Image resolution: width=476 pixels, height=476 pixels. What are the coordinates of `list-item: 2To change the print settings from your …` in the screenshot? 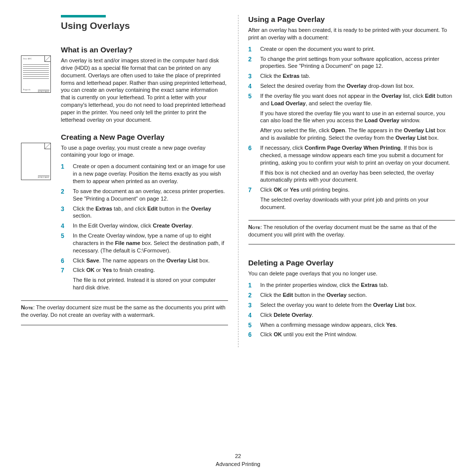 It's located at (352, 63).